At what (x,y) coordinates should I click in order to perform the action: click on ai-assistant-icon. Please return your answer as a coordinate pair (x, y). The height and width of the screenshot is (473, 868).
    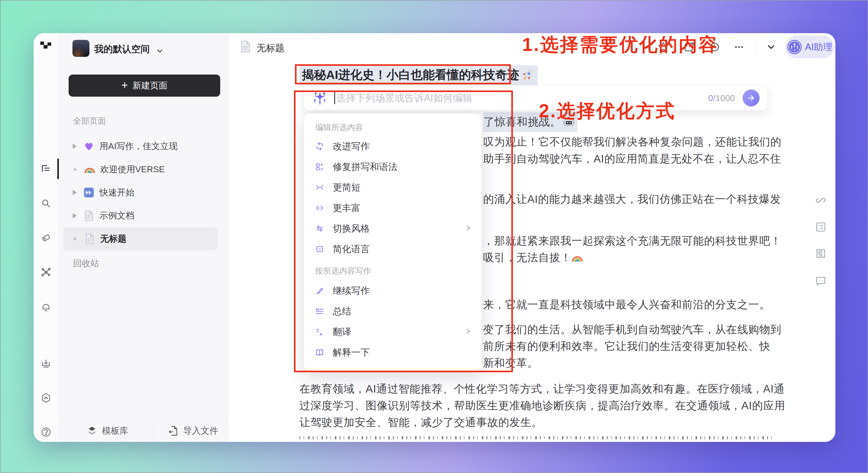
    Looking at the image, I should click on (795, 47).